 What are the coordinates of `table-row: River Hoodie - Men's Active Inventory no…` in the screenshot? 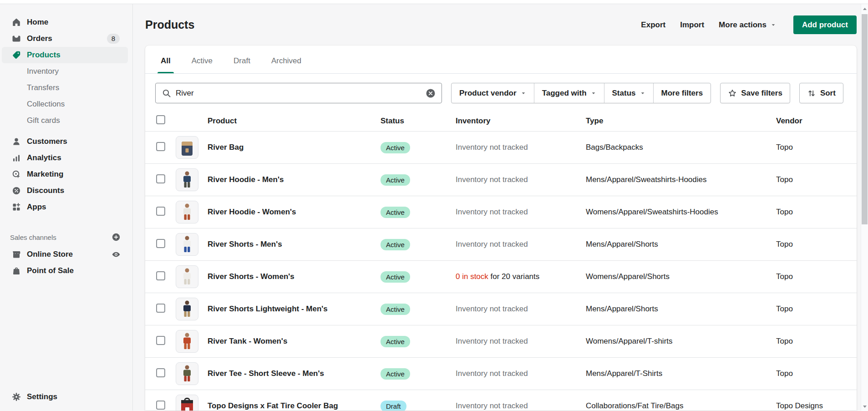 It's located at (501, 180).